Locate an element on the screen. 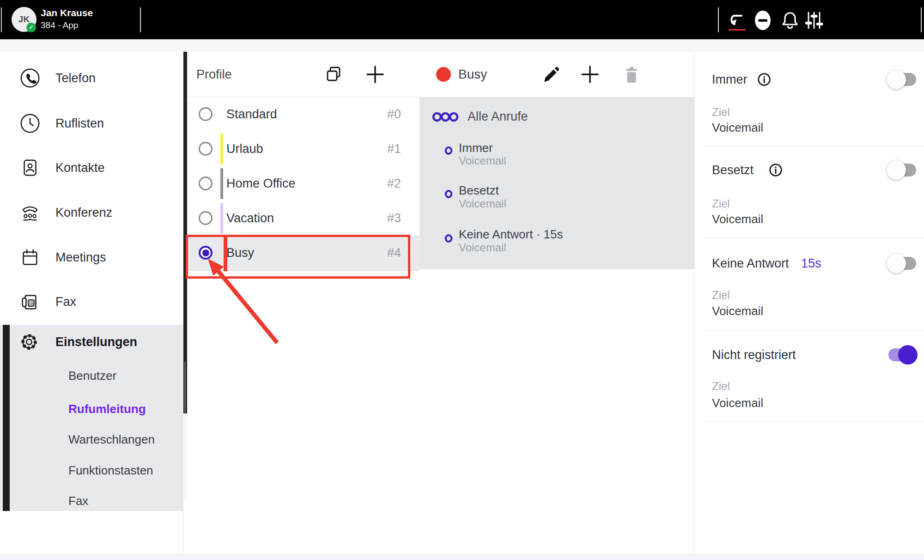 The image size is (924, 560). sidebar-item-kontakte: Kontakte is located at coordinates (91, 168).